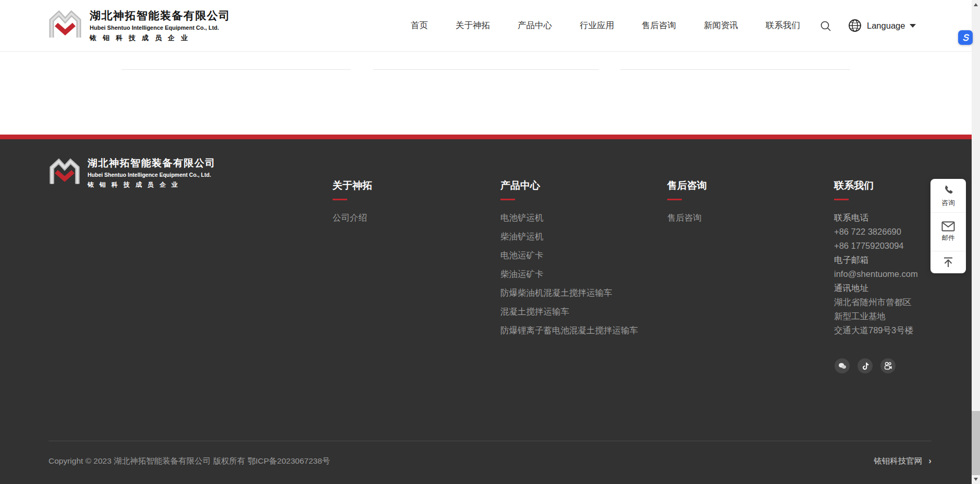 Image resolution: width=980 pixels, height=484 pixels. I want to click on mail-button: 邮件, so click(948, 232).